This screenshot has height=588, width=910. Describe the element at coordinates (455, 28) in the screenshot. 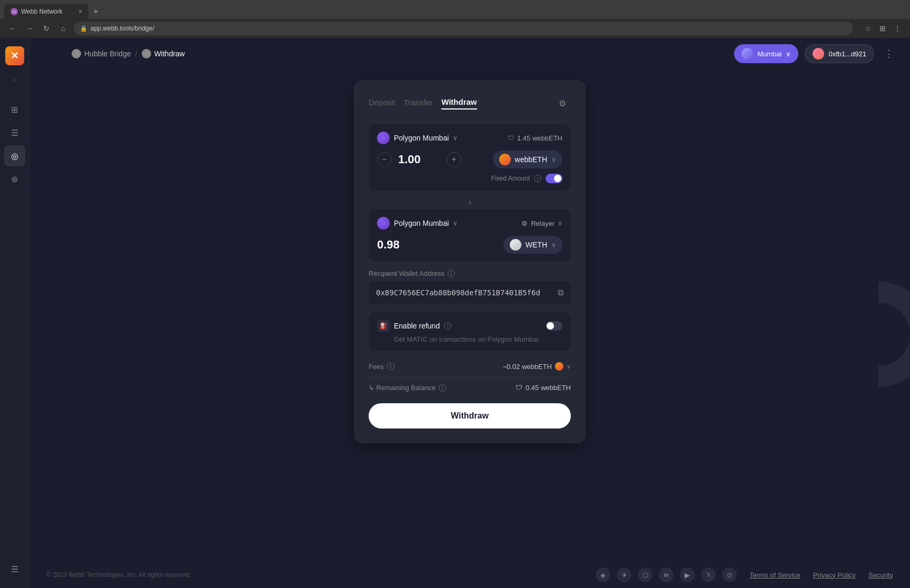

I see `nav-bar: ← → ↻ ⌂ 🔒 app.webb.tools/bridge/ ☆ ⊞ ⋮` at that location.